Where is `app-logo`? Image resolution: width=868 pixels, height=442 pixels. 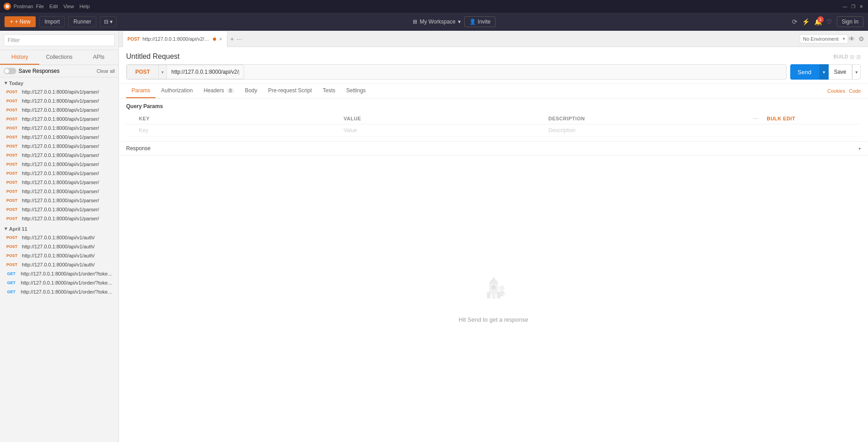
app-logo is located at coordinates (7, 6).